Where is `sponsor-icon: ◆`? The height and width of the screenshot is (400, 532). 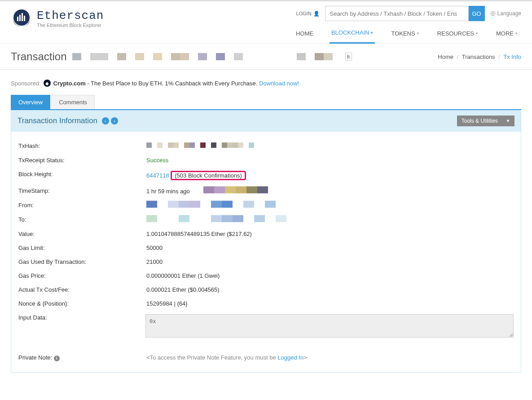 sponsor-icon: ◆ is located at coordinates (47, 83).